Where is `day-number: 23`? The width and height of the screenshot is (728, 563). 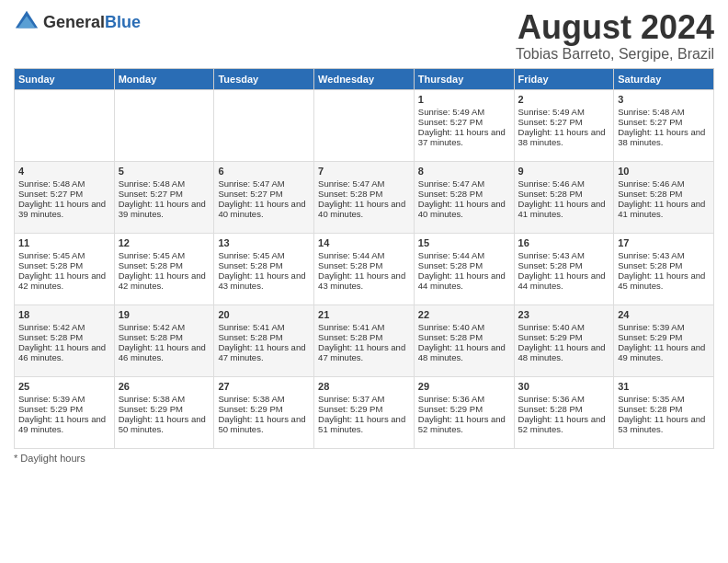 day-number: 23 is located at coordinates (564, 315).